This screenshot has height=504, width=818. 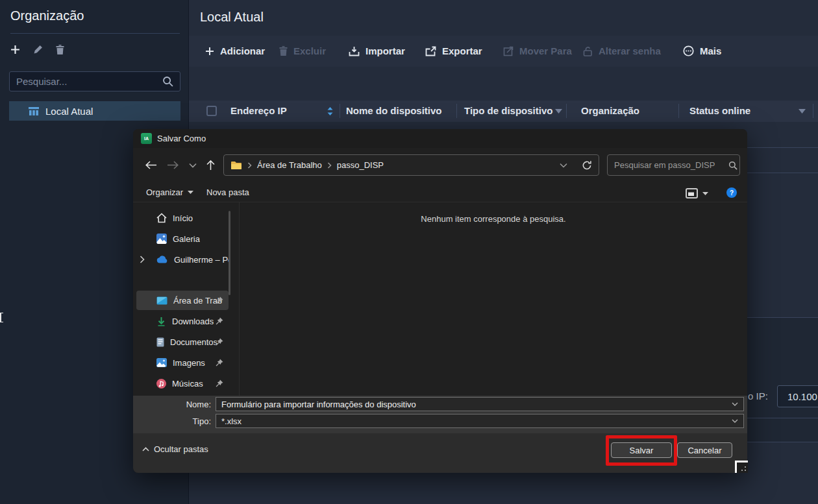 I want to click on view-mode-button, so click(x=697, y=193).